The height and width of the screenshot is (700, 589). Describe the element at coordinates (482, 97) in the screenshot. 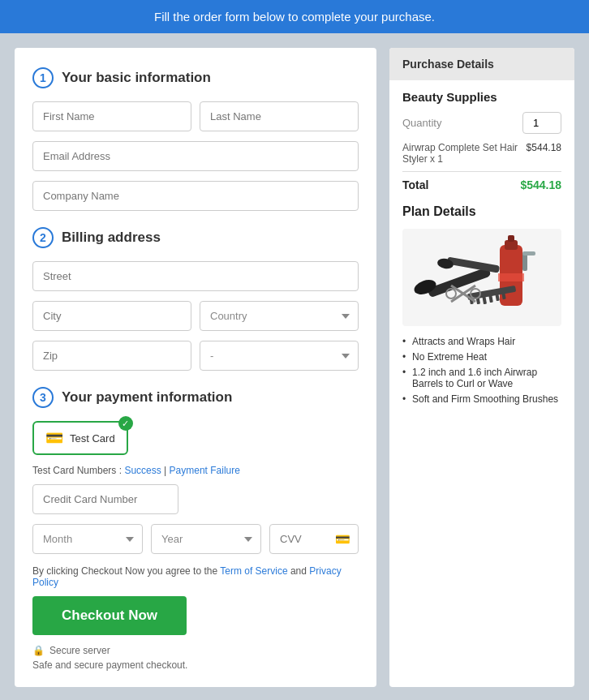

I see `product-name: Beauty Supplies` at that location.